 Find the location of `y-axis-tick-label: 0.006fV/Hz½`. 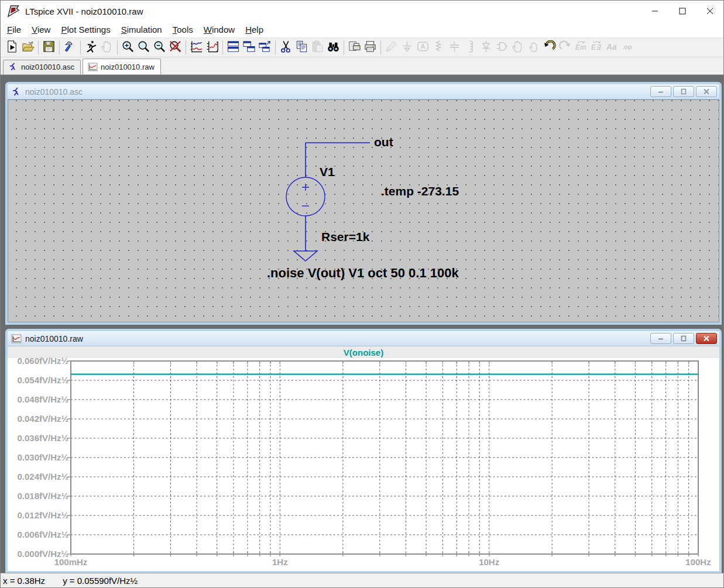

y-axis-tick-label: 0.006fV/Hz½ is located at coordinates (38, 535).